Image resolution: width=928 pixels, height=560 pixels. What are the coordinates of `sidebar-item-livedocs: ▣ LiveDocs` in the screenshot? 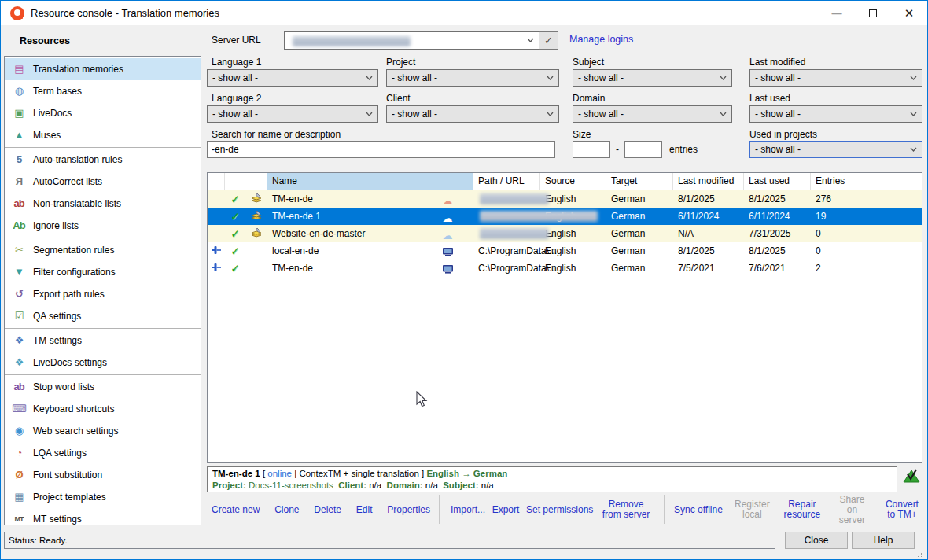 It's located at (102, 113).